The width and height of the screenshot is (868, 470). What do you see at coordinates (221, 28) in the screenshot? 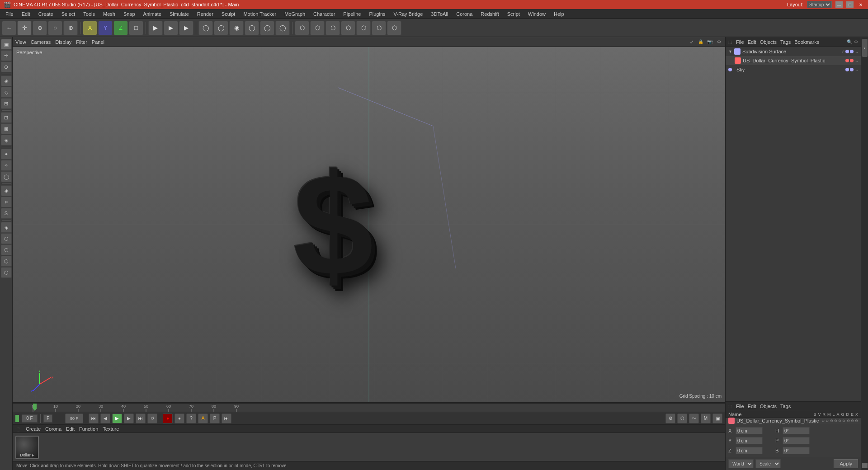
I see `toolbar-obj-2: ◯` at bounding box center [221, 28].